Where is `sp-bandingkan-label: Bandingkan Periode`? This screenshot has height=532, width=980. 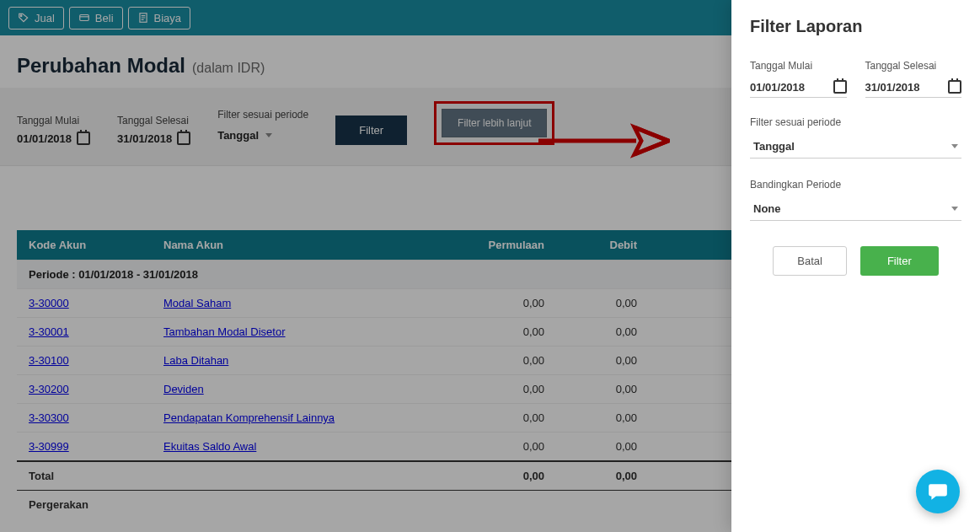 sp-bandingkan-label: Bandingkan Periode is located at coordinates (856, 185).